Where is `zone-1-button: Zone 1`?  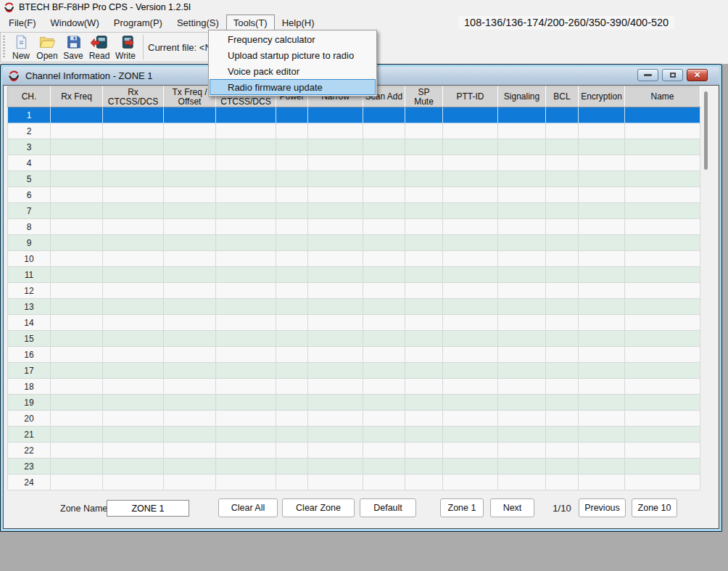 zone-1-button: Zone 1 is located at coordinates (462, 508).